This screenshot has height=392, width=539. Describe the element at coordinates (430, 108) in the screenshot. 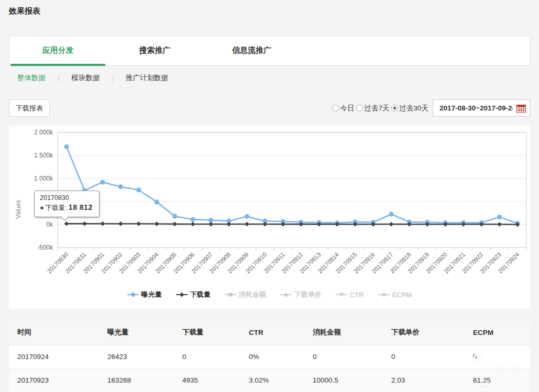

I see `date-range-controls: 今日 过去7天 过去30天` at that location.